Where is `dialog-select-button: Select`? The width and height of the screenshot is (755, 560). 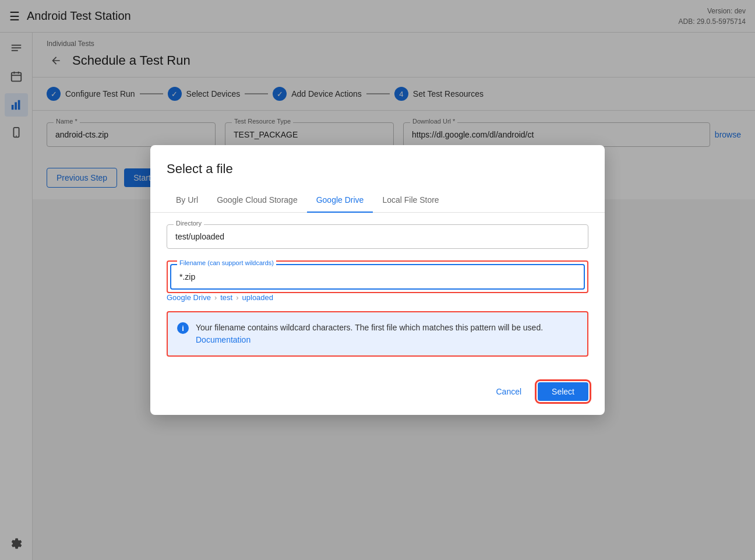
dialog-select-button: Select is located at coordinates (563, 392).